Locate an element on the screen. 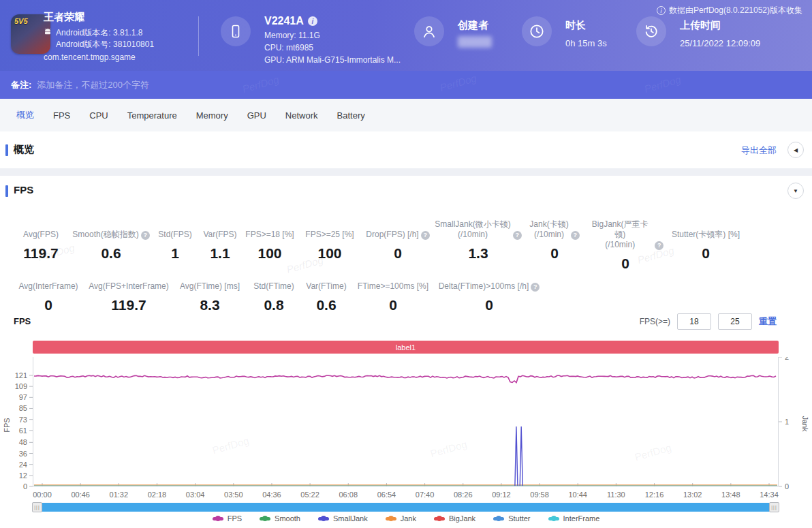  duration-label: 时长 is located at coordinates (576, 26).